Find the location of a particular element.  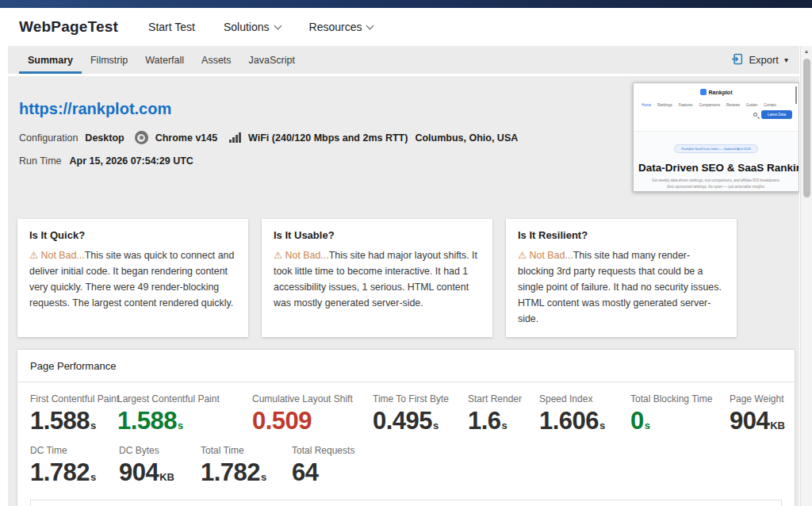

metric-total-blocking-time: Total Blocking Time 0s is located at coordinates (680, 414).